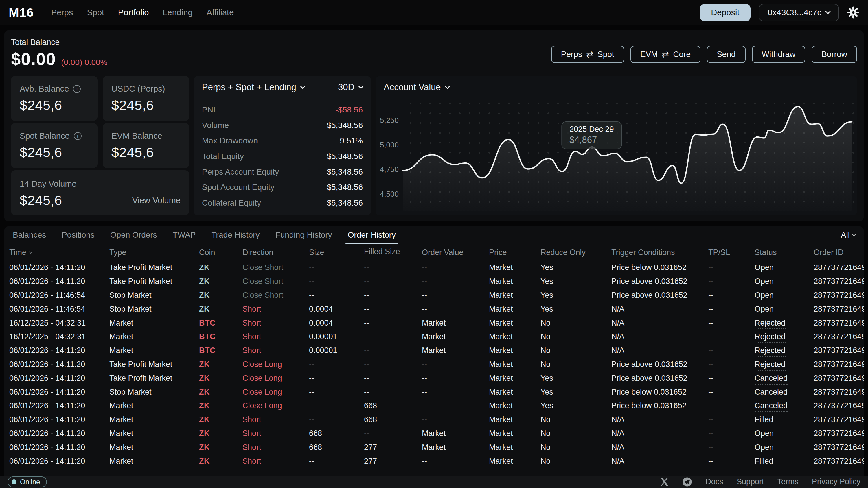  What do you see at coordinates (276, 253) in the screenshot?
I see `column-header-direction: Direction` at bounding box center [276, 253].